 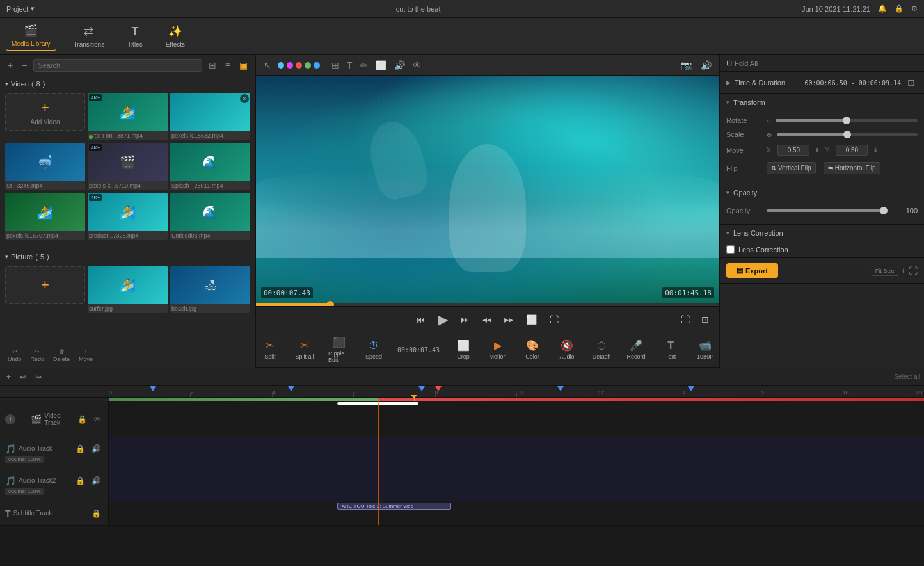 What do you see at coordinates (118, 65) in the screenshot?
I see `search-input` at bounding box center [118, 65].